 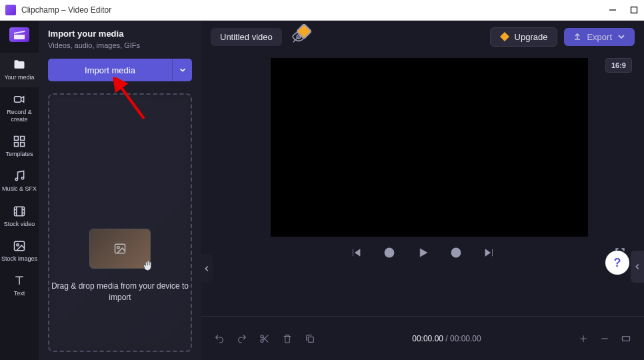 What do you see at coordinates (428, 339) in the screenshot?
I see `current-time: 00:00.00` at bounding box center [428, 339].